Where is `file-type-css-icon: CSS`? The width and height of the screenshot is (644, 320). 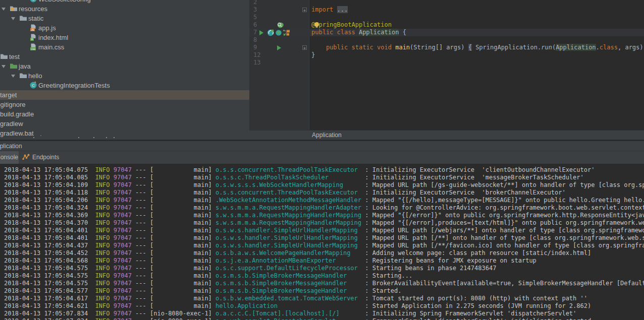 file-type-css-icon: CSS is located at coordinates (33, 47).